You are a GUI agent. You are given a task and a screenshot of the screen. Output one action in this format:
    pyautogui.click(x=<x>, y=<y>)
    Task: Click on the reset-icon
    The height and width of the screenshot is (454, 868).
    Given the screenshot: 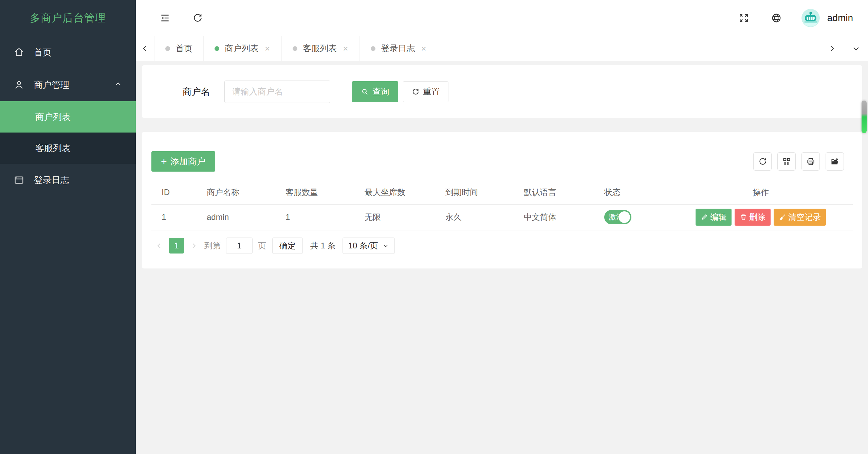 What is the action you would take?
    pyautogui.click(x=415, y=92)
    